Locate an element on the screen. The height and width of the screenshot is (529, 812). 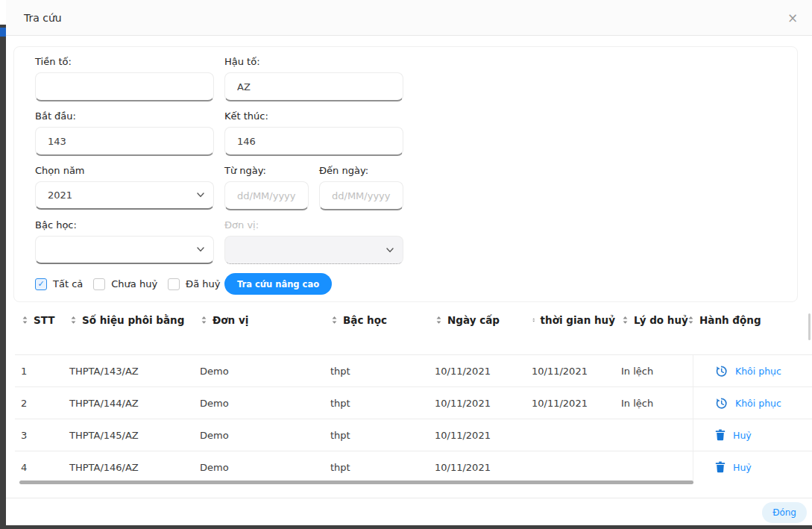
prefix-label: Tiền tố: is located at coordinates (125, 62).